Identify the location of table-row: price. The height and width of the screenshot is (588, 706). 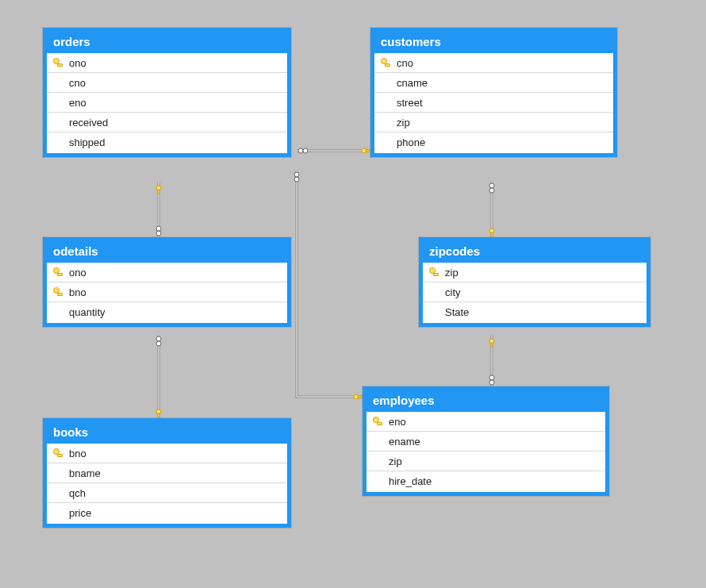
(167, 513).